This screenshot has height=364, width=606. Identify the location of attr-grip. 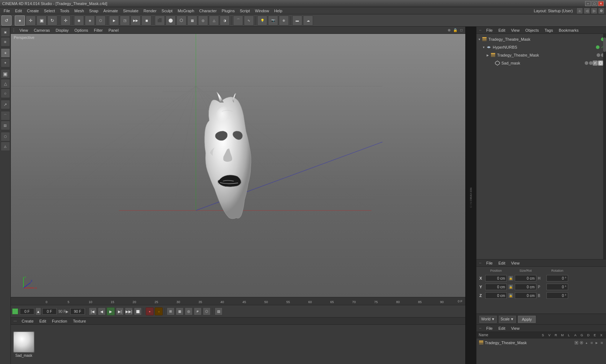
(480, 328).